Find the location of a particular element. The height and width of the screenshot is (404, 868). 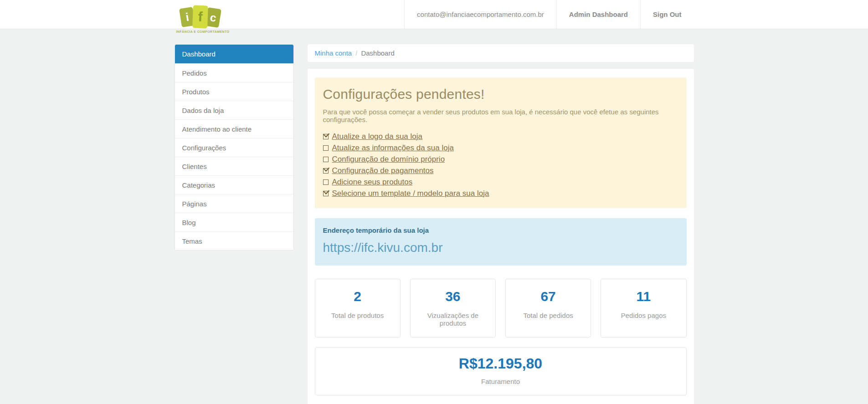

config-task-link: Selecione um template / modelo para sua … is located at coordinates (411, 194).